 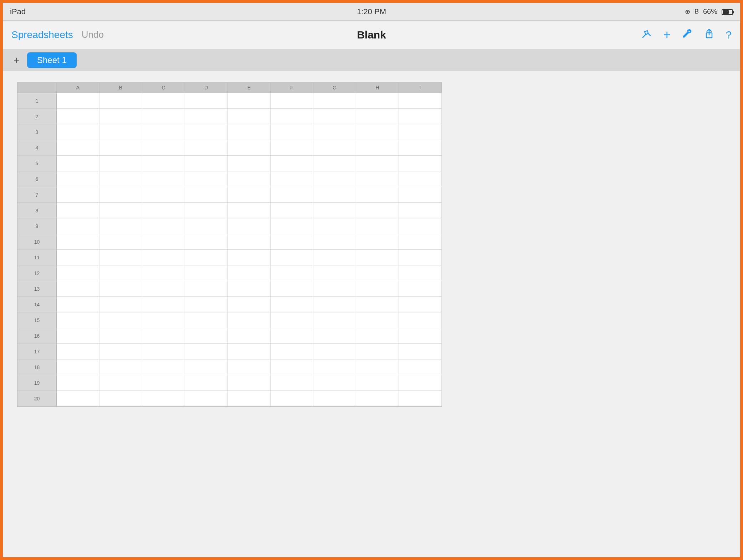 What do you see at coordinates (78, 226) in the screenshot?
I see `cell-A9` at bounding box center [78, 226].